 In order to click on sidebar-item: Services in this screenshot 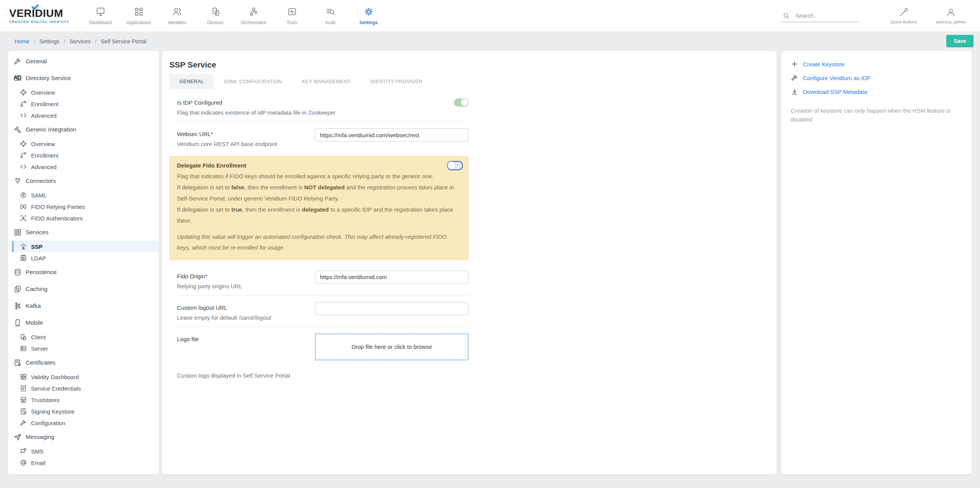, I will do `click(84, 232)`.